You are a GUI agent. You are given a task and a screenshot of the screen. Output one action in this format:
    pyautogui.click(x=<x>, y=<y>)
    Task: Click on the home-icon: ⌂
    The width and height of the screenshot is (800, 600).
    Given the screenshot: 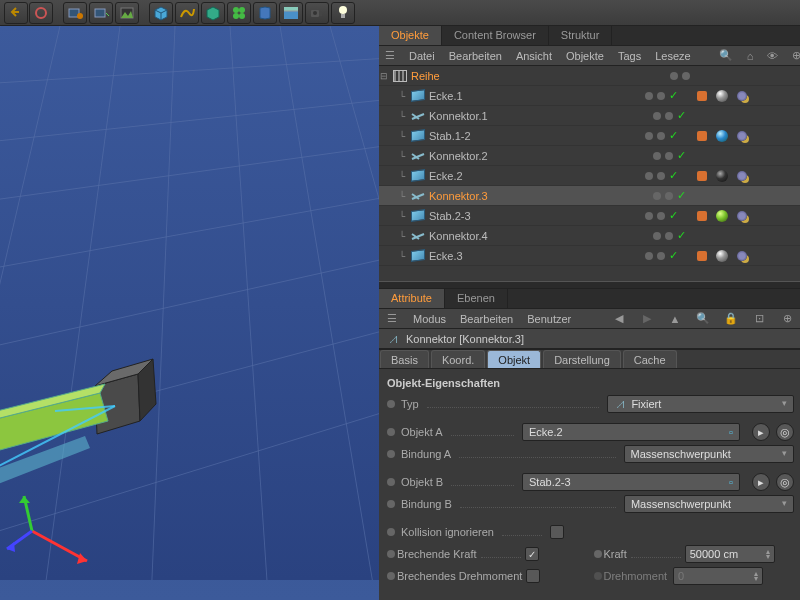 What is the action you would take?
    pyautogui.click(x=750, y=56)
    